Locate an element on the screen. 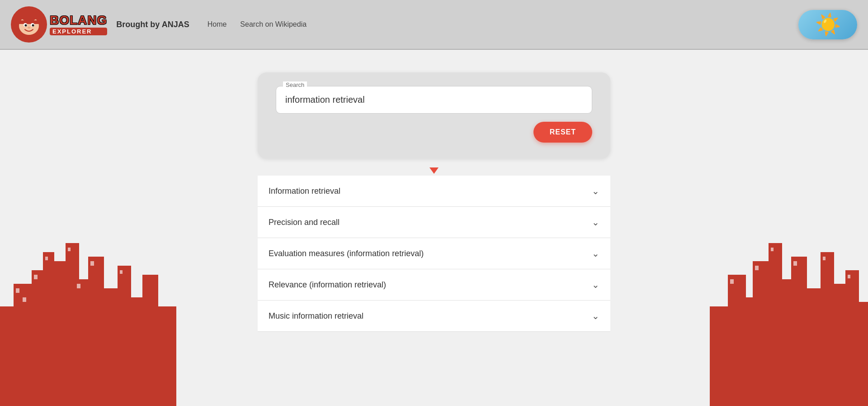 The height and width of the screenshot is (406, 868). result-title: Music information retrieval is located at coordinates (316, 316).